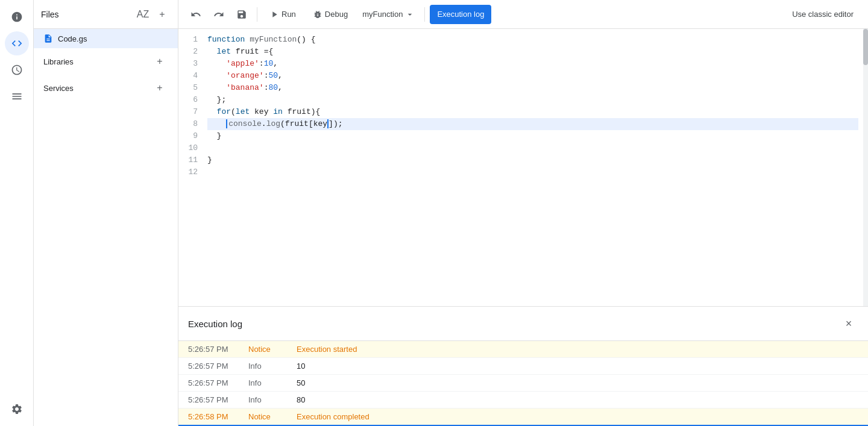  Describe the element at coordinates (523, 324) in the screenshot. I see `execution-log-header: Execution log ×` at that location.